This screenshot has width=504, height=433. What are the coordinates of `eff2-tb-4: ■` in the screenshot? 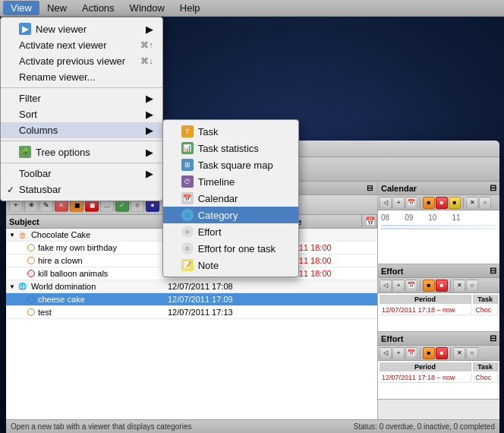 It's located at (429, 353).